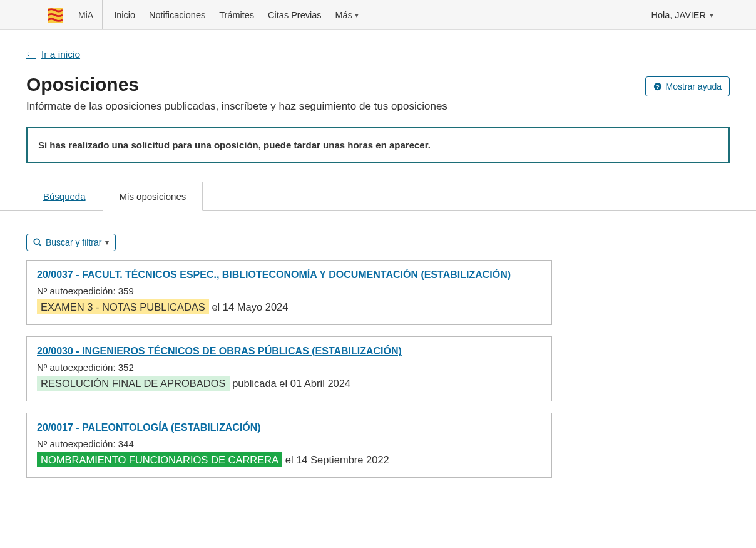 This screenshot has height=548, width=756. Describe the element at coordinates (658, 86) in the screenshot. I see `help-icon: ?` at that location.